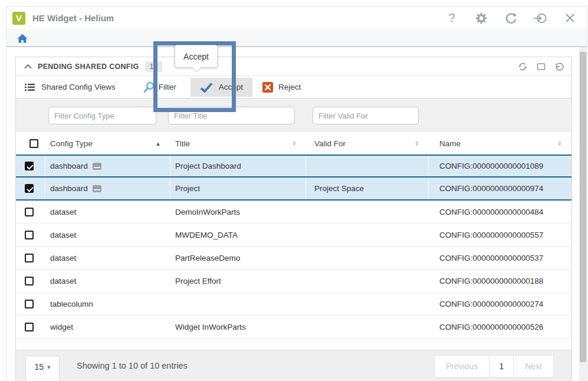 The image size is (588, 381). Describe the element at coordinates (294, 258) in the screenshot. I see `table-row: dataset PartReleaseDemo CONFIG:000000000…` at that location.